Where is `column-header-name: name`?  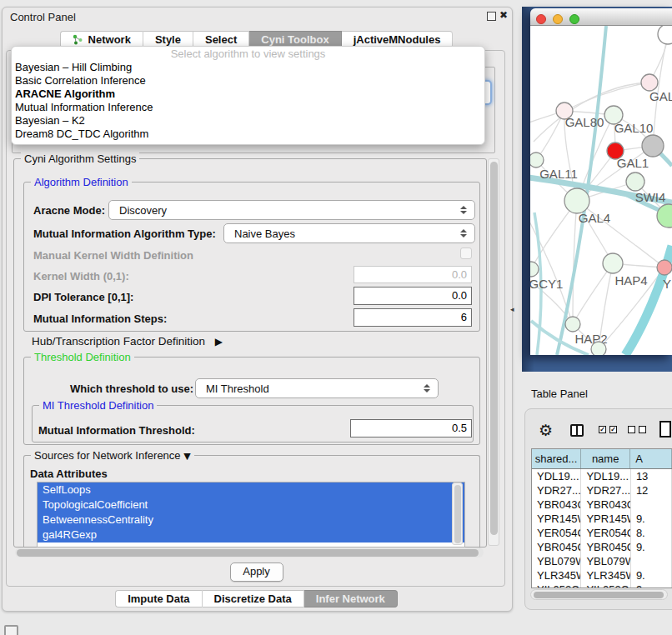
column-header-name: name is located at coordinates (605, 458).